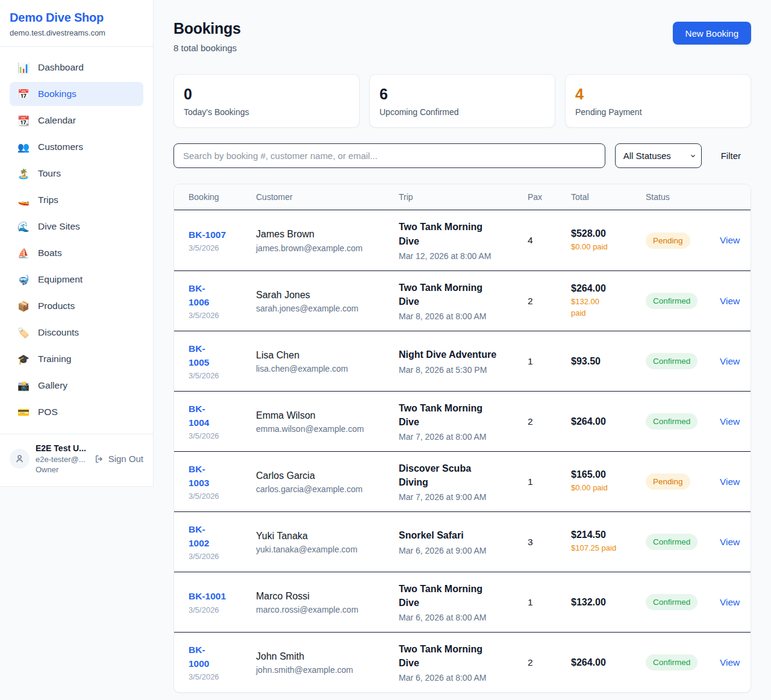 Image resolution: width=771 pixels, height=700 pixels. What do you see at coordinates (76, 173) in the screenshot?
I see `sidebar-item-tours: 🏝️Tours` at bounding box center [76, 173].